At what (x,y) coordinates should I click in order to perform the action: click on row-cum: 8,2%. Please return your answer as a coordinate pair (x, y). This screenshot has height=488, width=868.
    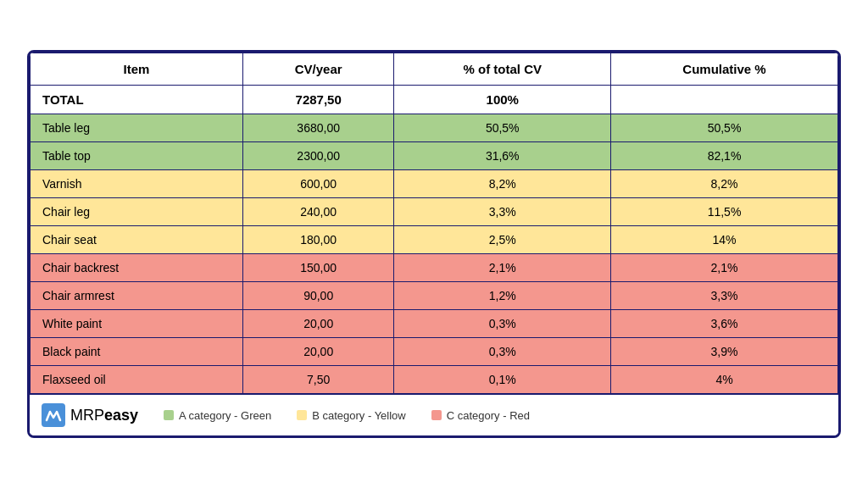
    Looking at the image, I should click on (725, 185).